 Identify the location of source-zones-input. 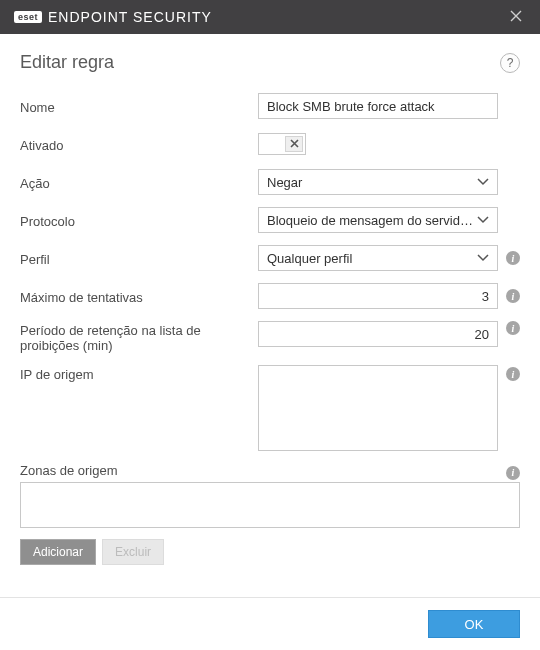
(270, 505).